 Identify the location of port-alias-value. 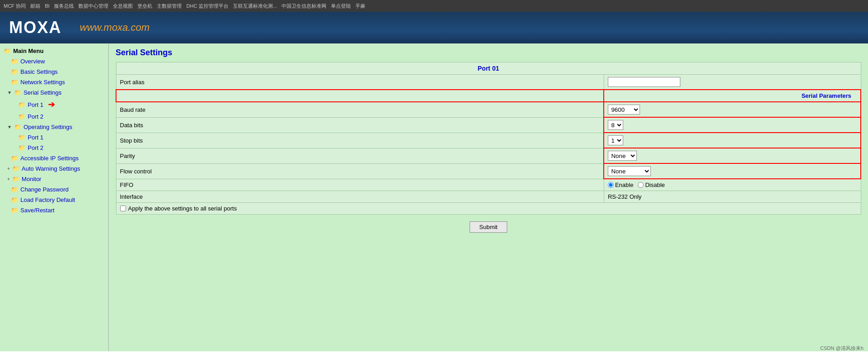
(732, 82).